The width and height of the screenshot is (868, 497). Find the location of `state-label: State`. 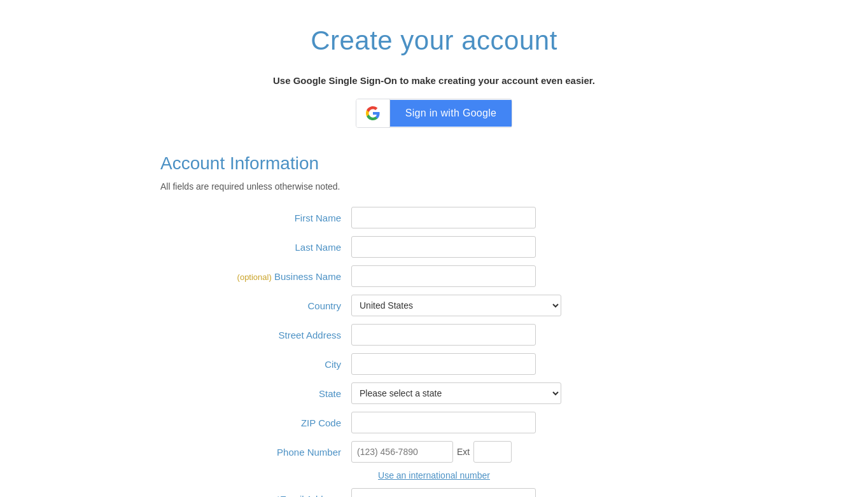

state-label: State is located at coordinates (256, 393).